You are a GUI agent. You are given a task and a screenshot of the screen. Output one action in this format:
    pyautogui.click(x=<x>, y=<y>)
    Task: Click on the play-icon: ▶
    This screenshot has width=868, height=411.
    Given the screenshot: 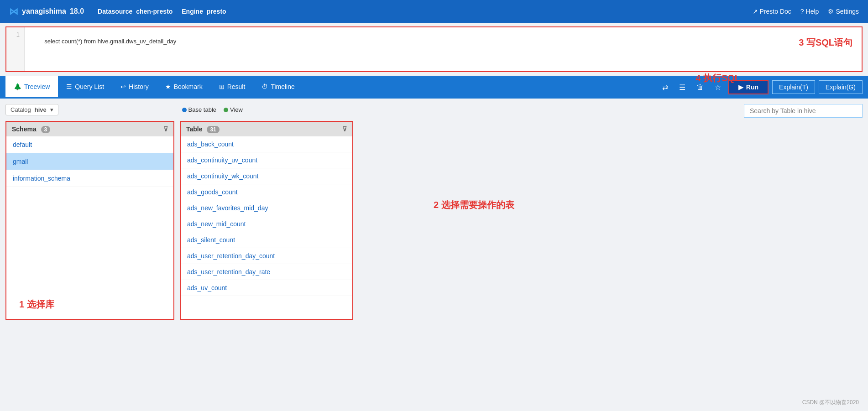 What is the action you would take?
    pyautogui.click(x=741, y=87)
    